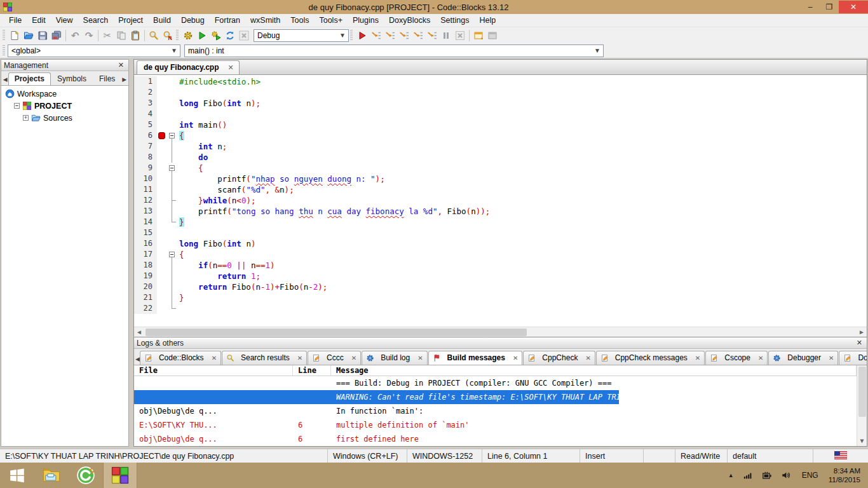 This screenshot has height=488, width=868. I want to click on code-line: 3long Fibo(int n);, so click(501, 103).